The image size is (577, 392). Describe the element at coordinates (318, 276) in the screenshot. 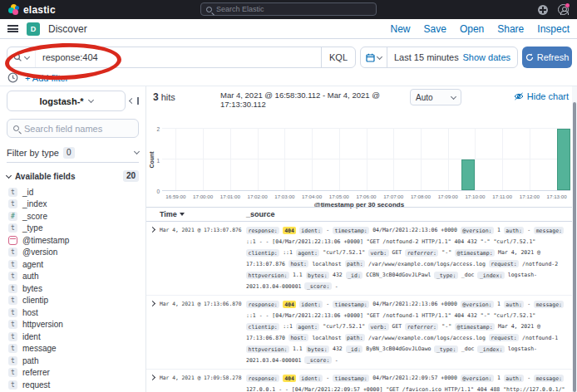

I see `source-field-badge: bytes:` at that location.